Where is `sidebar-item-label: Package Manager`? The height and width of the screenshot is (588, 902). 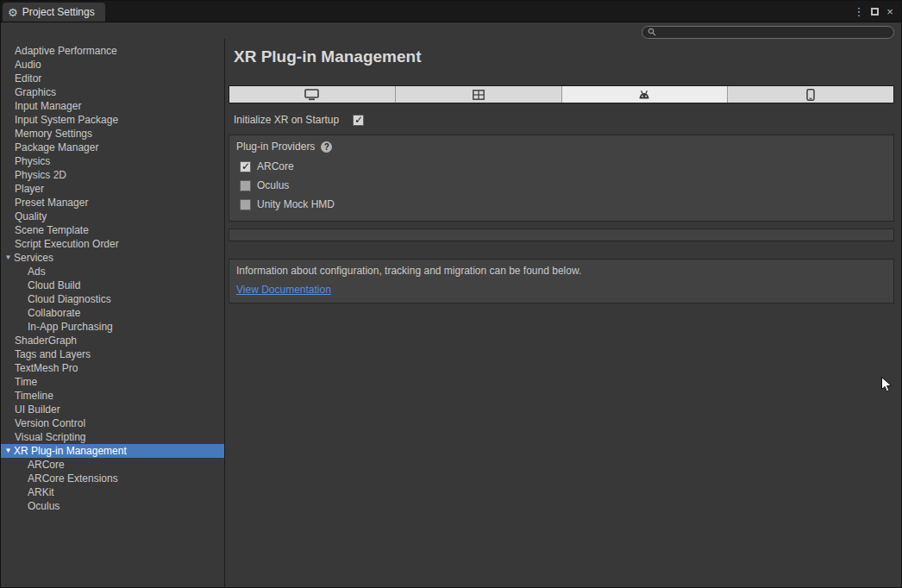
sidebar-item-label: Package Manager is located at coordinates (57, 147).